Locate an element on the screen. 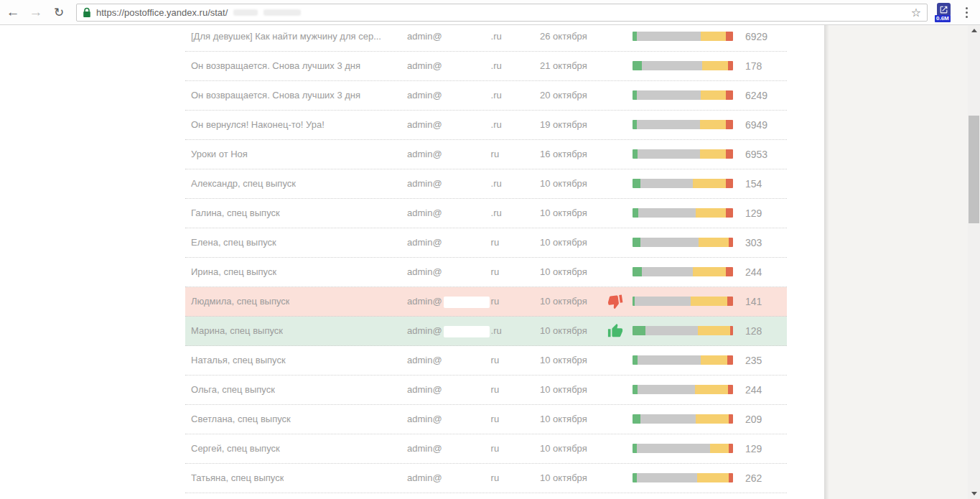  stat-value: 262 is located at coordinates (754, 478).